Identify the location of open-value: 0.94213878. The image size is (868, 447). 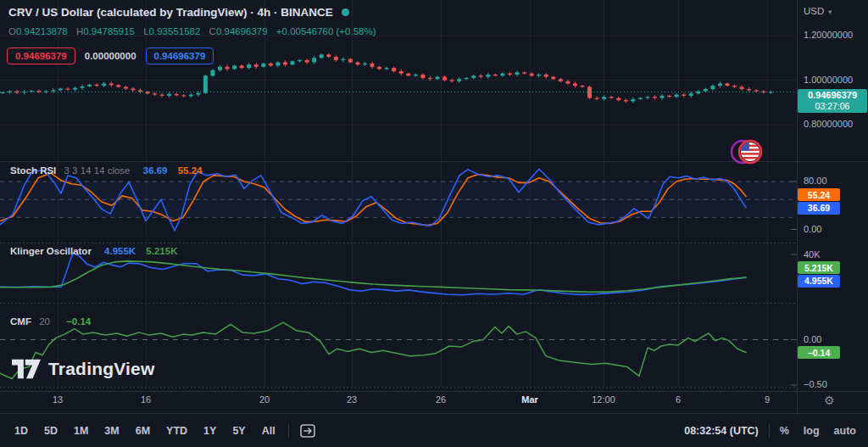
(42, 31).